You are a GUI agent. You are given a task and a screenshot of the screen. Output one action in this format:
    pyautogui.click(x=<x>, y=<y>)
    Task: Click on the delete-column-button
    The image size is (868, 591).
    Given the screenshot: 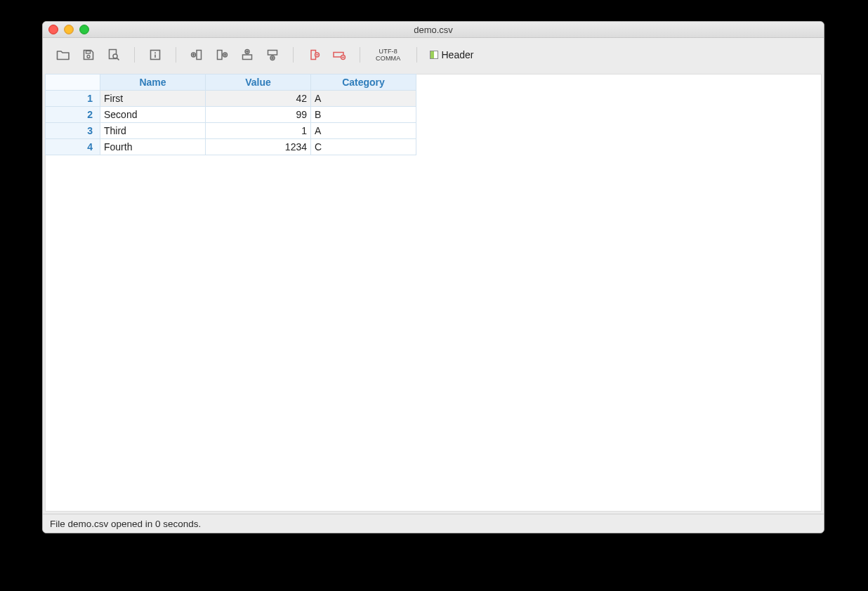 What is the action you would take?
    pyautogui.click(x=314, y=55)
    